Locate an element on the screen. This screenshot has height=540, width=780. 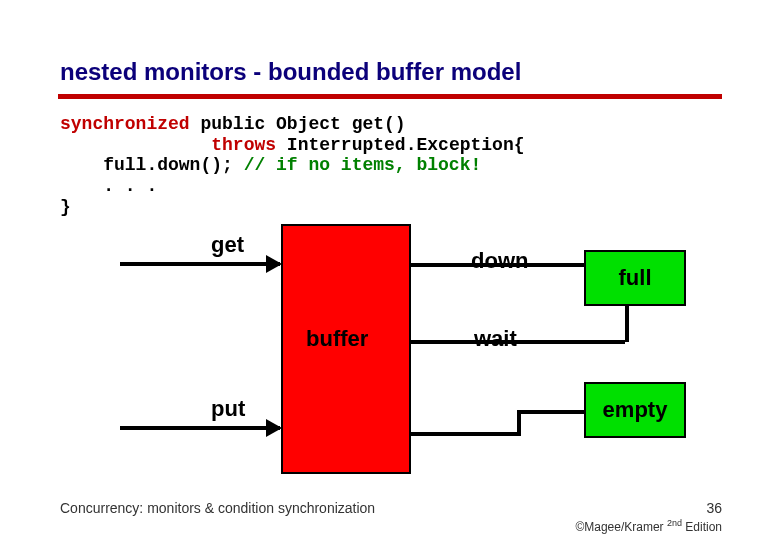
connector-down is located at coordinates (498, 265).